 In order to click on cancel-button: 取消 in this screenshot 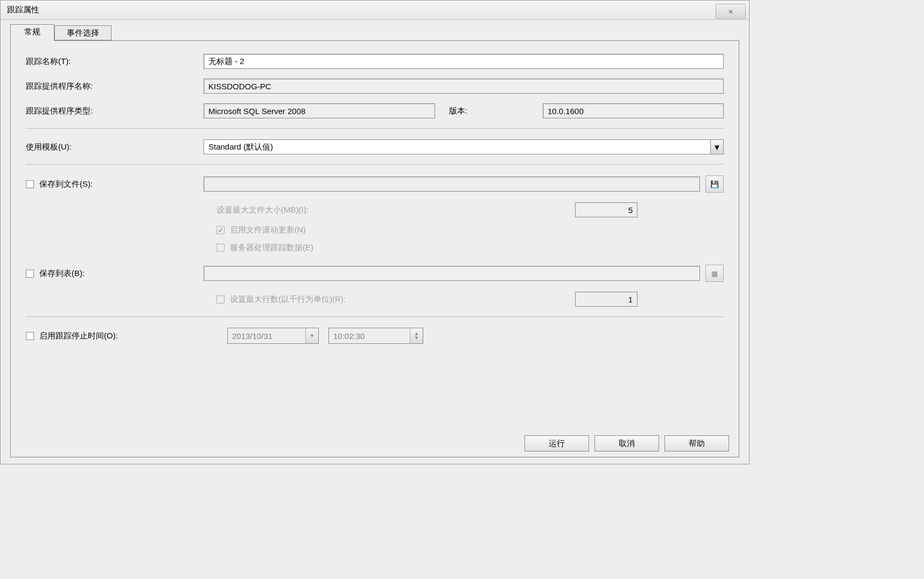, I will do `click(627, 443)`.